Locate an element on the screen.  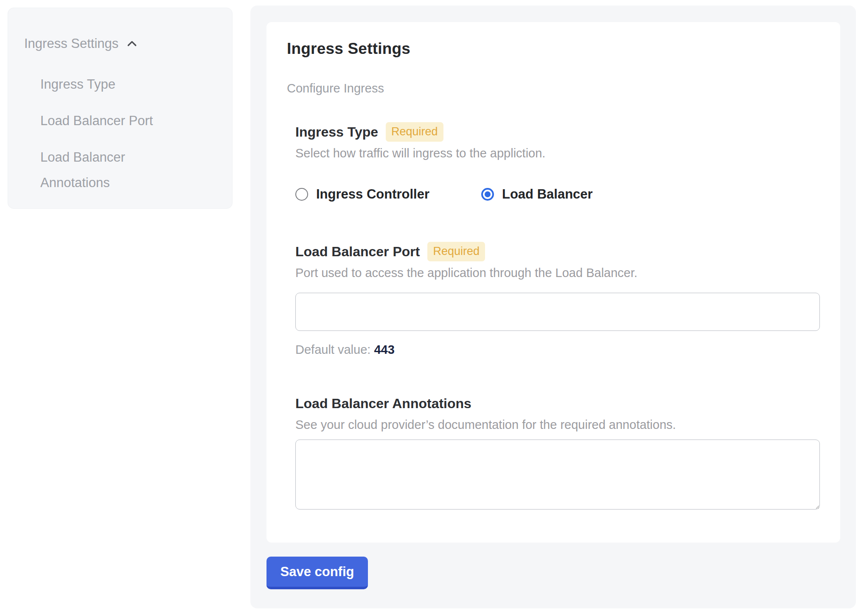
ingress-type-label: Ingress Type is located at coordinates (337, 132).